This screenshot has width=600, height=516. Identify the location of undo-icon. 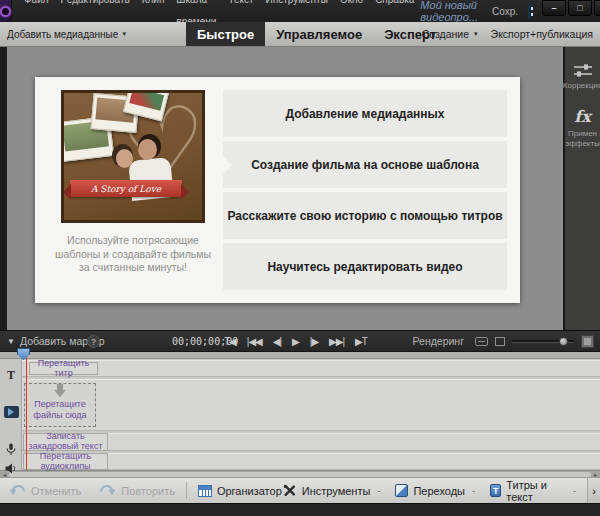
(18, 491).